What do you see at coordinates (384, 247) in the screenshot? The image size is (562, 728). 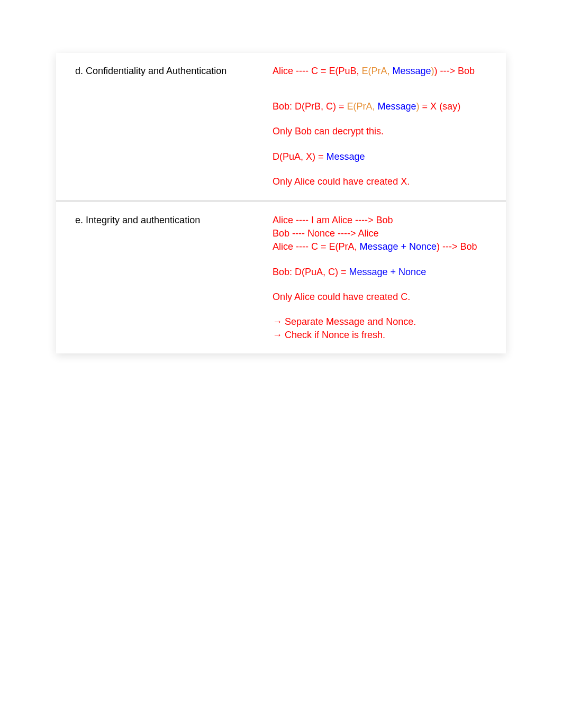 I see `e-line-3: Alice ---- C = E(PrA, Message + Nonce) -…` at bounding box center [384, 247].